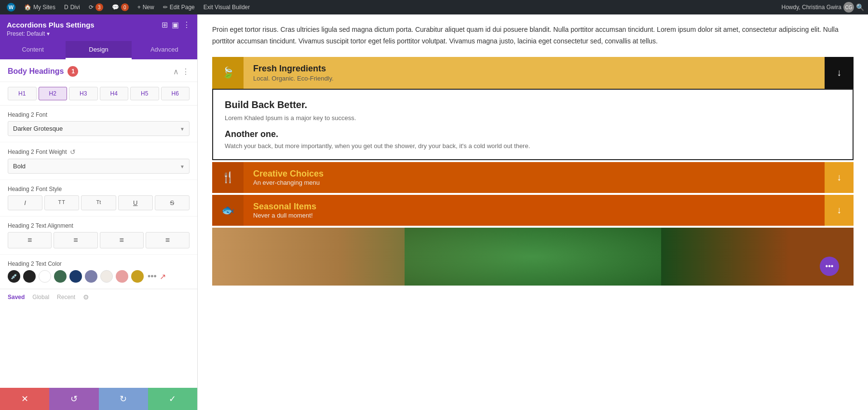  Describe the element at coordinates (839, 73) in the screenshot. I see `accordion-toggle-fresh: ↓` at that location.